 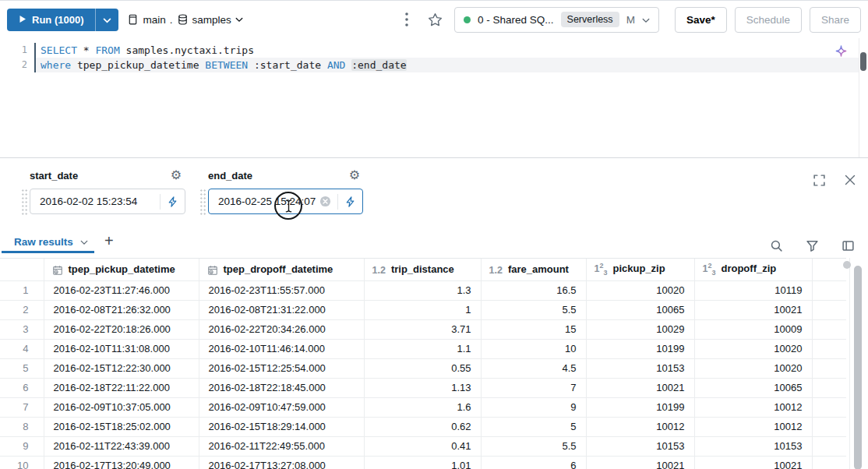 What do you see at coordinates (22, 368) in the screenshot?
I see `row-number: 5` at bounding box center [22, 368].